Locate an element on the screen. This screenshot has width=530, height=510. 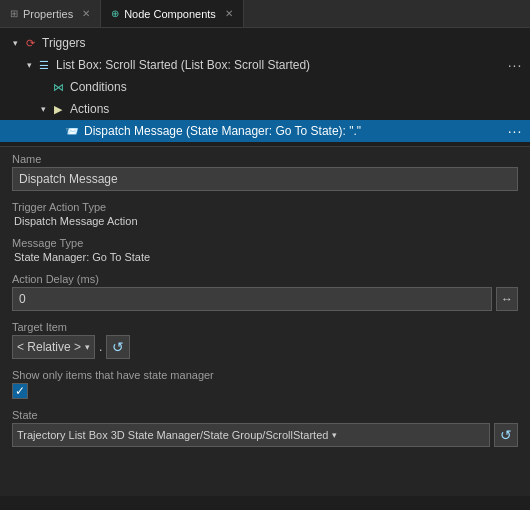
expand-actions: ▾ is located at coordinates (43, 109).